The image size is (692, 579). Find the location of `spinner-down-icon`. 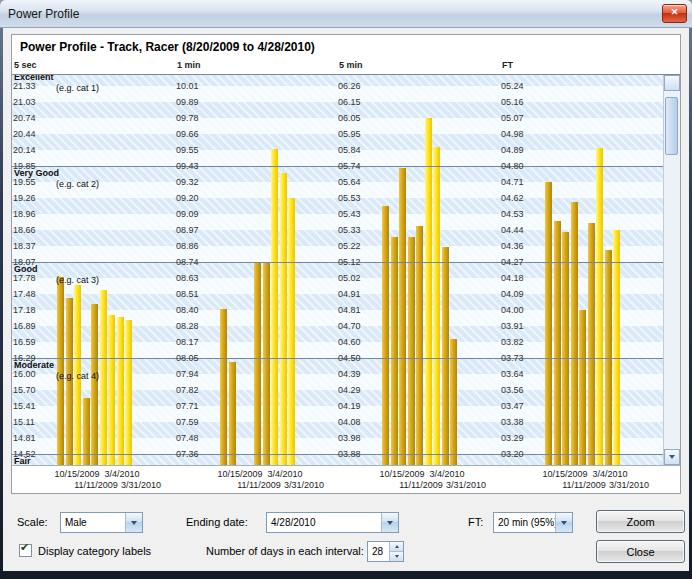

spinner-down-icon is located at coordinates (397, 556).